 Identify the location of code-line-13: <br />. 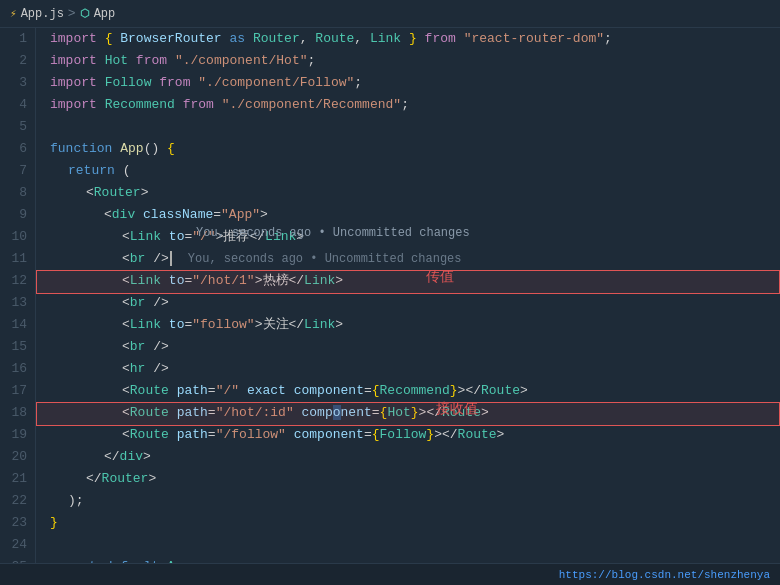
(415, 303).